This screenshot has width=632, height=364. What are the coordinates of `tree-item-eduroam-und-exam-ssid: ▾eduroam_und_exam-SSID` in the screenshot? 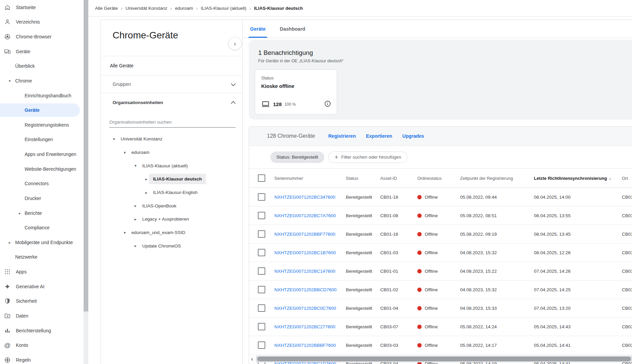 It's located at (171, 233).